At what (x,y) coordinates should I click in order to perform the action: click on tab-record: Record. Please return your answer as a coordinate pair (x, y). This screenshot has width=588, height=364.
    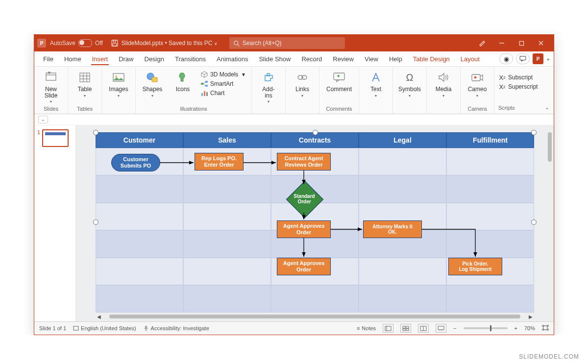
    Looking at the image, I should click on (312, 59).